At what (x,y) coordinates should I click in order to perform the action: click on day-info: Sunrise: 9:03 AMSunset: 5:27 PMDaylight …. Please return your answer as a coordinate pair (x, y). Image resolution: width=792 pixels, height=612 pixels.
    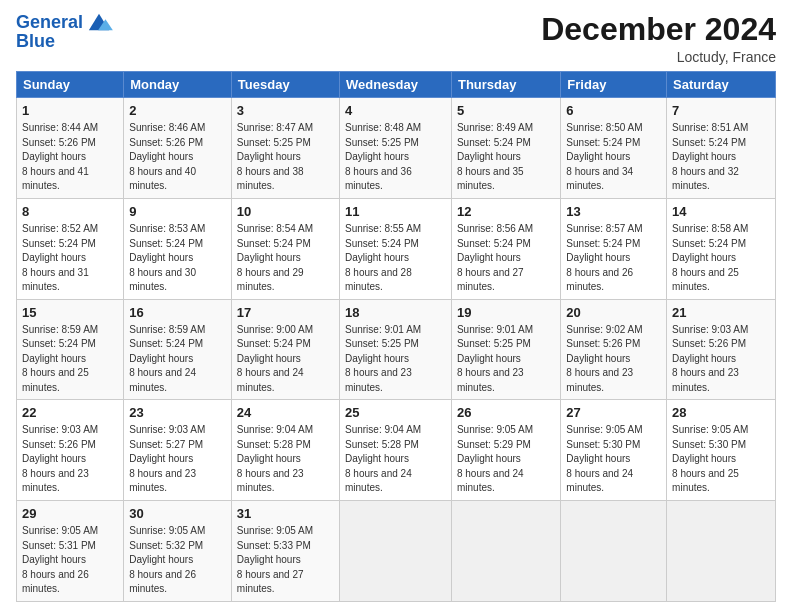
    Looking at the image, I should click on (178, 460).